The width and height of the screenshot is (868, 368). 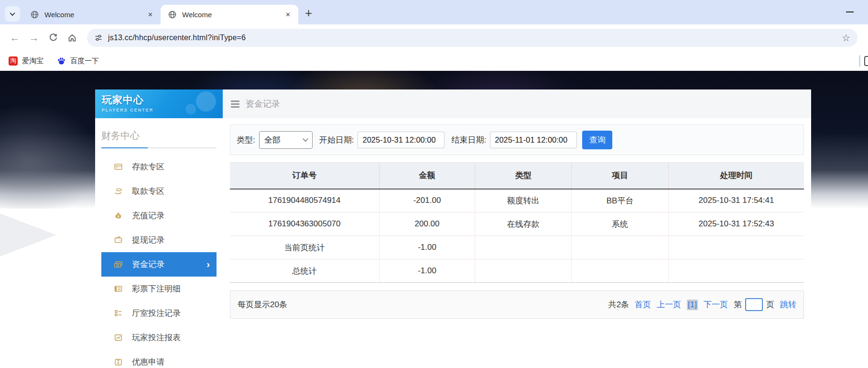 What do you see at coordinates (159, 136) in the screenshot?
I see `section-label: 财务中心` at bounding box center [159, 136].